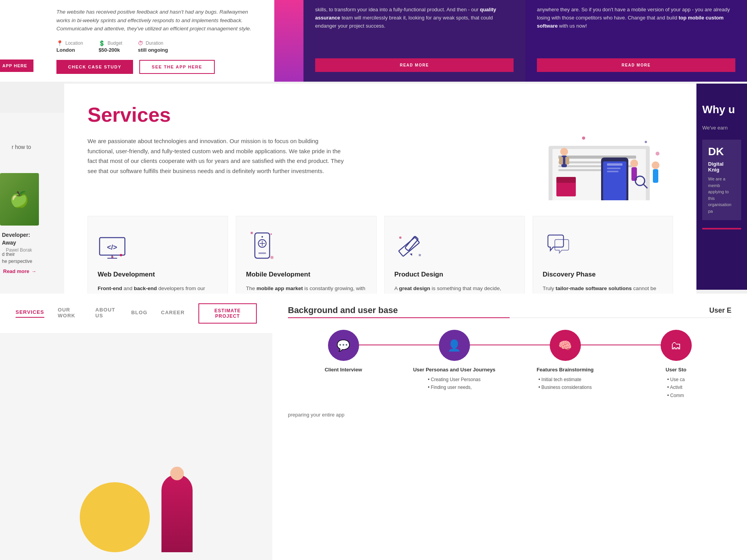 Image resolution: width=747 pixels, height=560 pixels. I want to click on away-desc: d theirhe perspective, so click(17, 258).